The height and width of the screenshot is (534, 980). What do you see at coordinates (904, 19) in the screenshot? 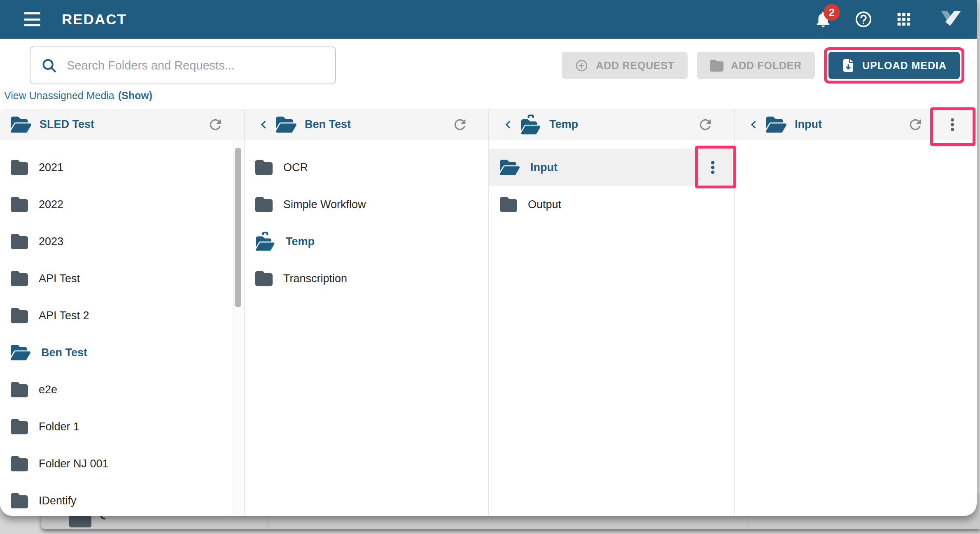
I see `app-switcher-button` at bounding box center [904, 19].